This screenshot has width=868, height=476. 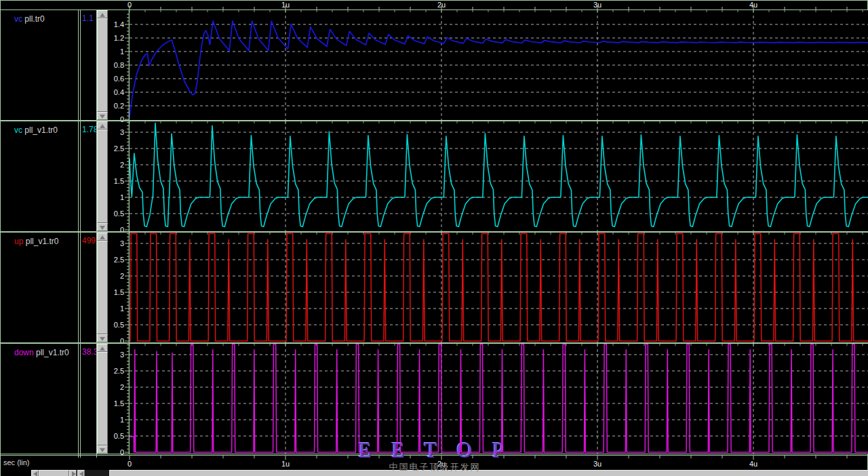 I want to click on cursor-value-up: 499, so click(x=90, y=241).